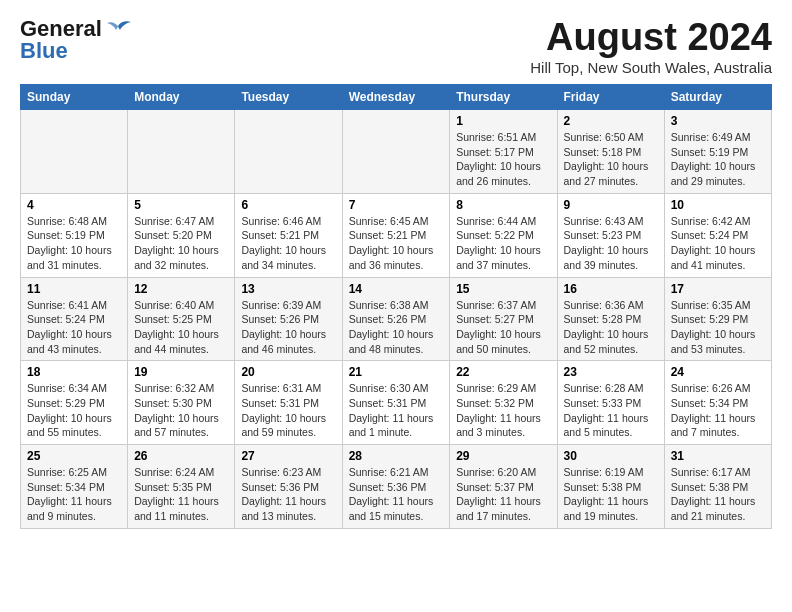  What do you see at coordinates (288, 494) in the screenshot?
I see `day-info: Sunrise: 6:23 AMSunset: 5:36 PMDaylight:…` at bounding box center [288, 494].